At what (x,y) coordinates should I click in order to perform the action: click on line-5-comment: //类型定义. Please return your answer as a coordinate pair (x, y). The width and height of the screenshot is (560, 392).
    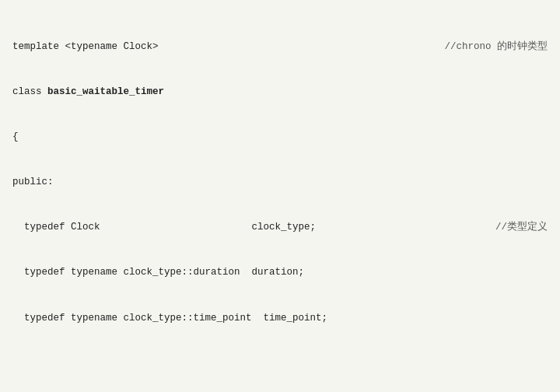
    Looking at the image, I should click on (521, 227).